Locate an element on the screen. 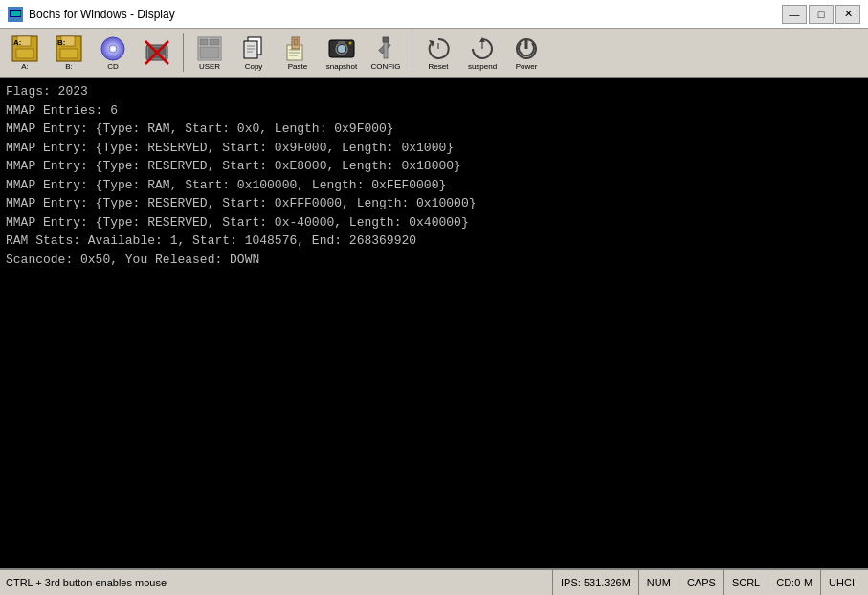 The width and height of the screenshot is (868, 595). power-label: Power is located at coordinates (526, 67).